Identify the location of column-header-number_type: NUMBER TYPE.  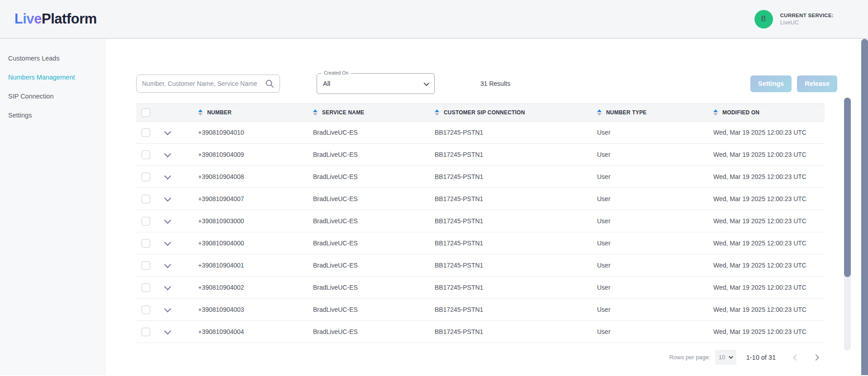
(655, 113).